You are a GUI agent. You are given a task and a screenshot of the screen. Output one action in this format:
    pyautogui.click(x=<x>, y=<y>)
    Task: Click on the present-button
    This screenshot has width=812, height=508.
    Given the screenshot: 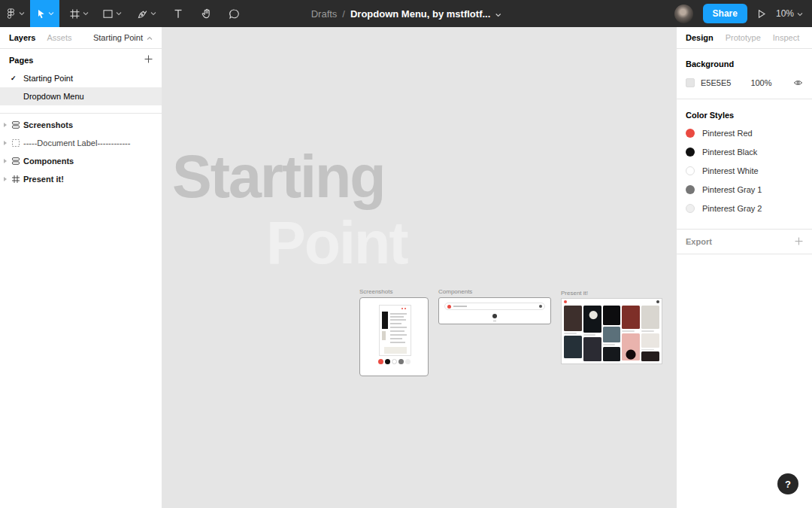 What is the action you would take?
    pyautogui.click(x=762, y=14)
    